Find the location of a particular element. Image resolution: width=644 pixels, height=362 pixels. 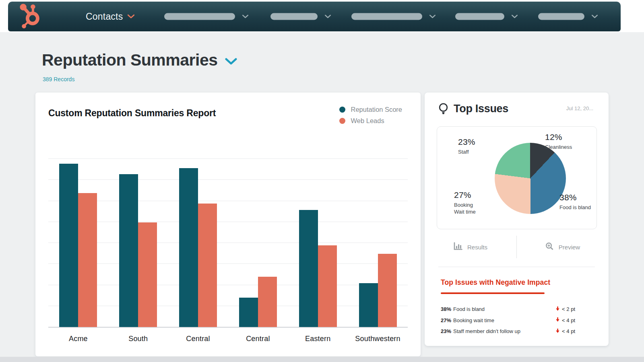

legend-item-1: Web Leads is located at coordinates (371, 121).